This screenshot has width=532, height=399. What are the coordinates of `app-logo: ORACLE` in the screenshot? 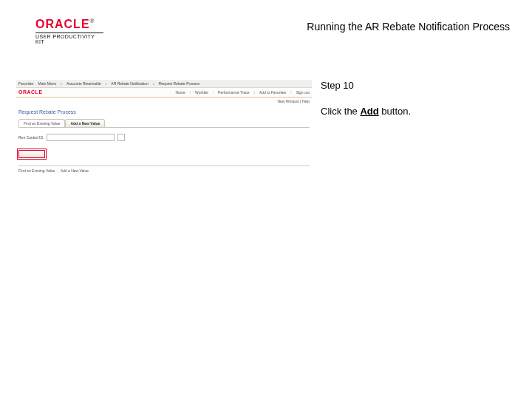 It's located at (31, 92).